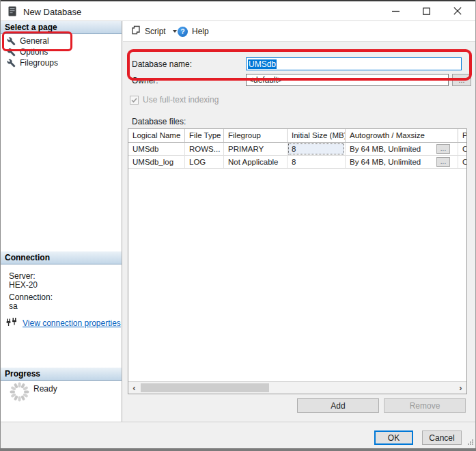 The height and width of the screenshot is (451, 476). What do you see at coordinates (162, 64) in the screenshot?
I see `database-name-label: Database name:` at bounding box center [162, 64].